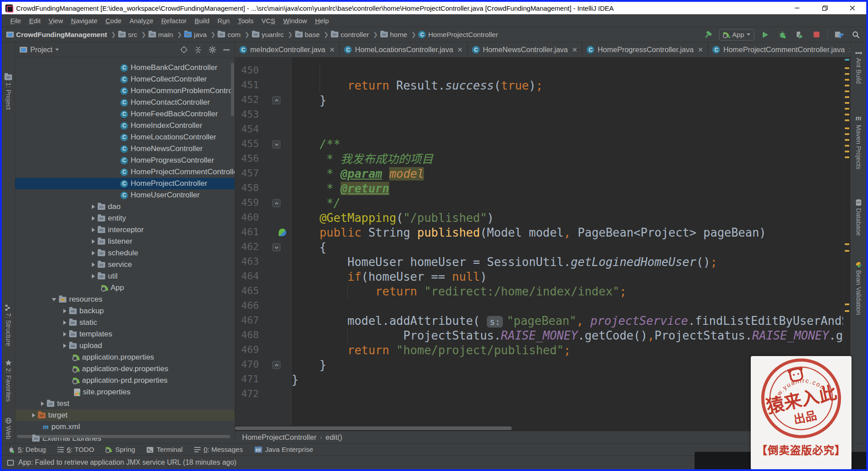 This screenshot has height=471, width=868. Describe the element at coordinates (195, 35) in the screenshot. I see `breadcrumb-item-java: java` at that location.